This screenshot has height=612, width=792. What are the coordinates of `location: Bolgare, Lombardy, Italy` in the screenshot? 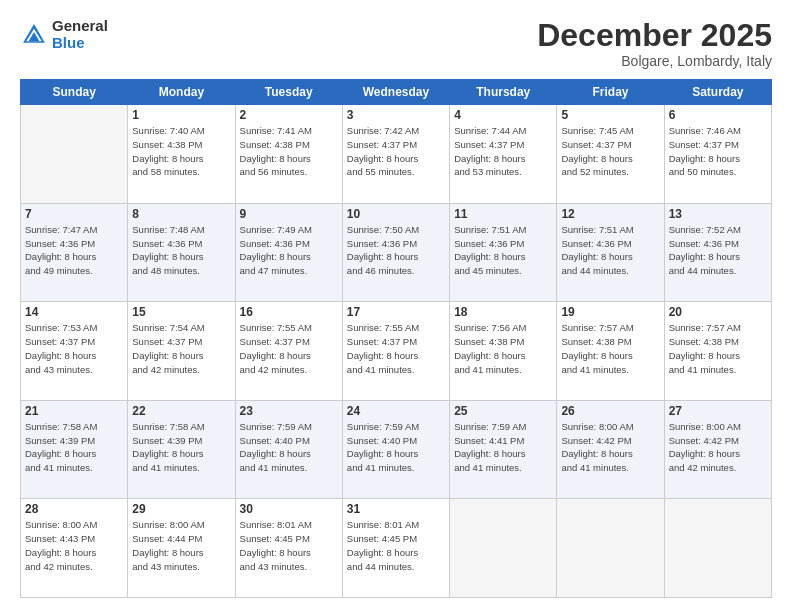 It's located at (654, 61).